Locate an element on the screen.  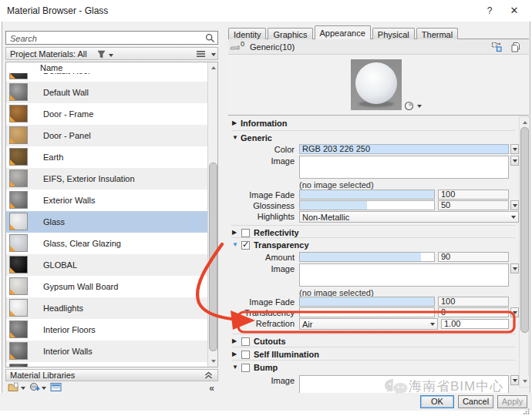
bump-image-dropdown is located at coordinates (515, 381).